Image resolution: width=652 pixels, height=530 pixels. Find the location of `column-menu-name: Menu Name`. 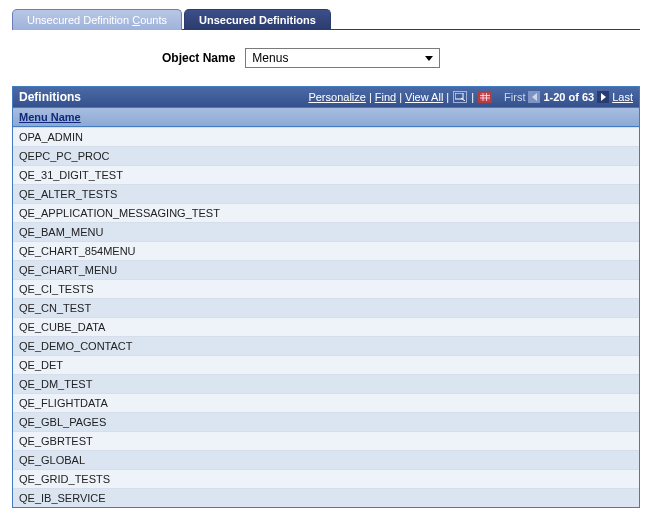

column-menu-name: Menu Name is located at coordinates (50, 117).